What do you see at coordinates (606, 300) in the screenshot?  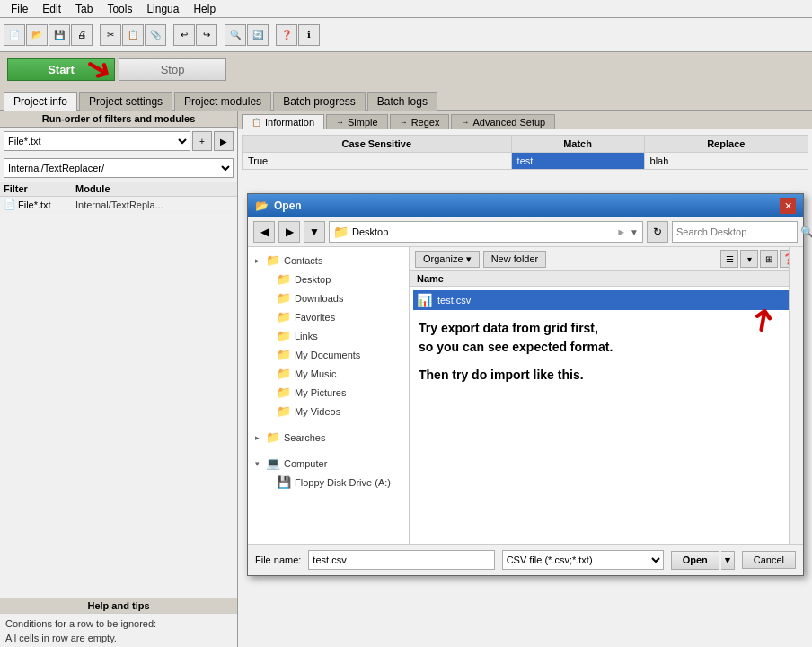 I see `file-item-testcsv: 📊 test.csv` at bounding box center [606, 300].